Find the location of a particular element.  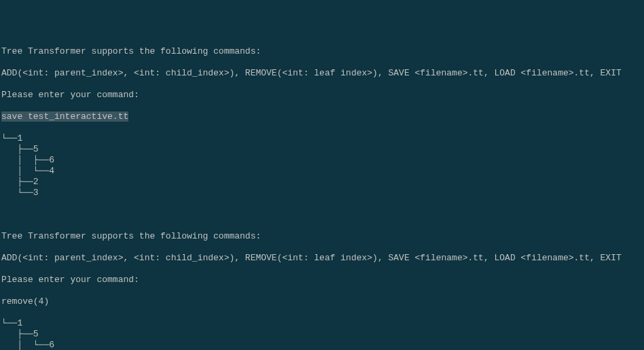

header-line-2: Tree Transformer supports the following … is located at coordinates (322, 237).